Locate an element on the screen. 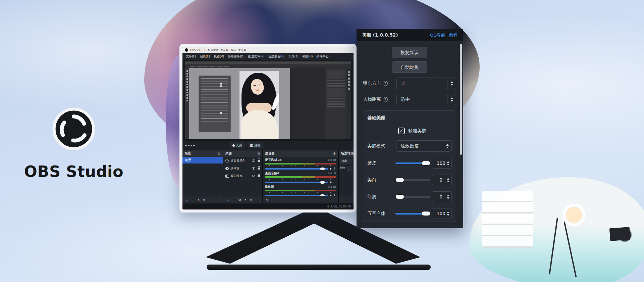  whitening-value-box: 0 is located at coordinates (442, 180).